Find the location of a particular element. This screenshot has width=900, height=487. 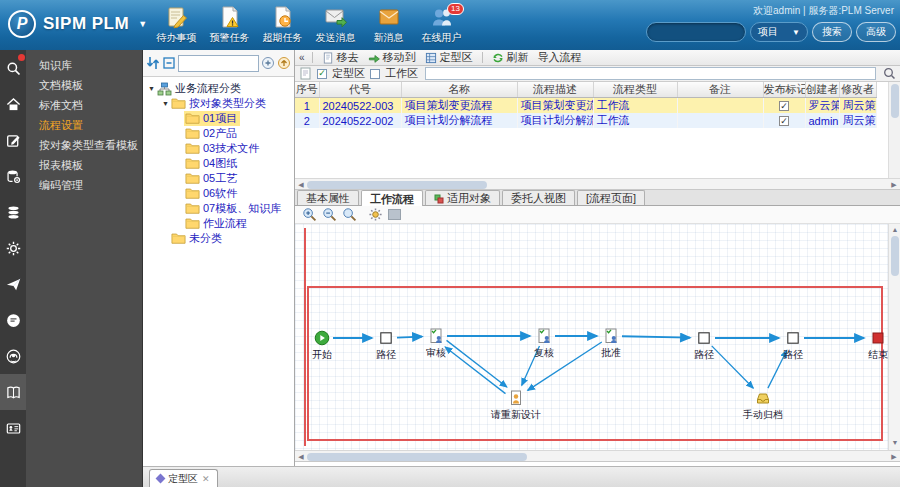

workflow-node-end is located at coordinates (878, 338).